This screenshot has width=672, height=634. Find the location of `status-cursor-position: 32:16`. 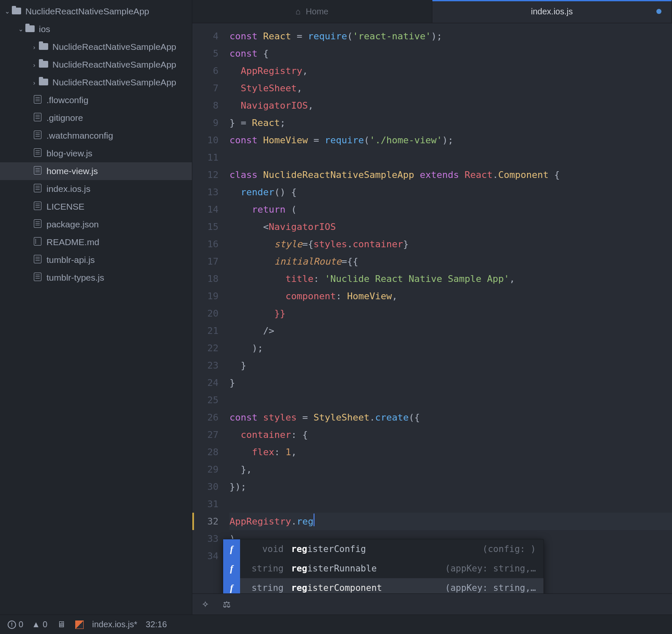

status-cursor-position: 32:16 is located at coordinates (156, 625).